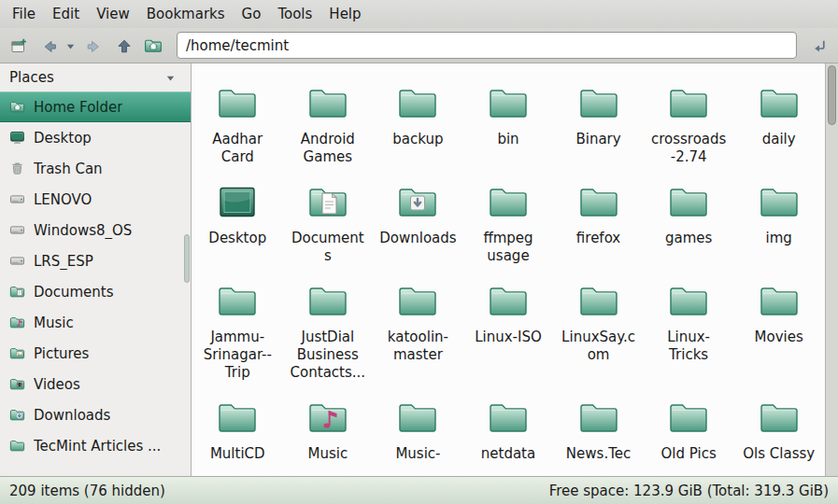 Image resolution: width=838 pixels, height=504 pixels. What do you see at coordinates (18, 46) in the screenshot?
I see `new-tab-button` at bounding box center [18, 46].